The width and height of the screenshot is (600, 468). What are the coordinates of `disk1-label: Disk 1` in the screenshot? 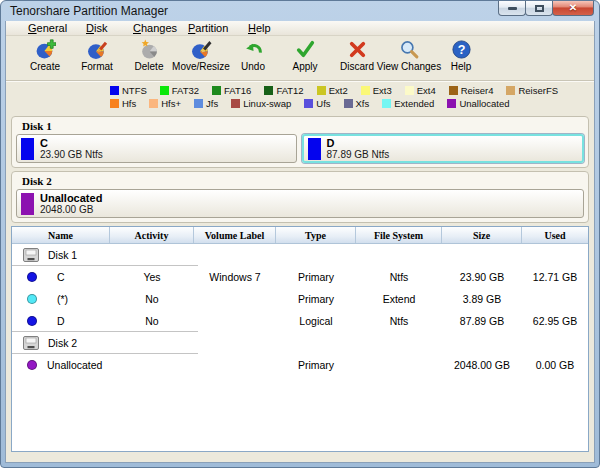 It's located at (300, 126).